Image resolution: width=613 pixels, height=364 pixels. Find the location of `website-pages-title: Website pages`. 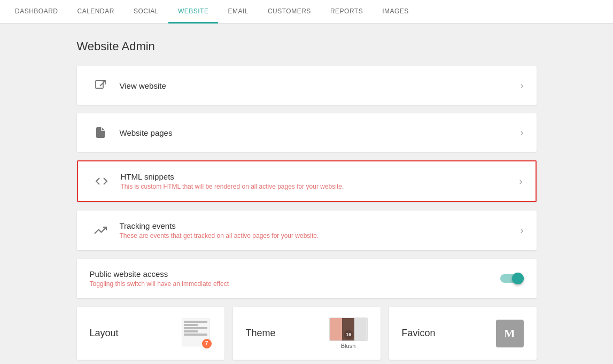

website-pages-title: Website pages is located at coordinates (320, 133).